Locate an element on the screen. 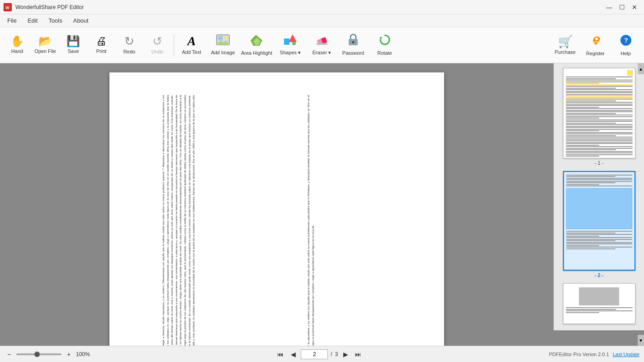 This screenshot has height=362, width=644. rotate-button: Rotate is located at coordinates (384, 45).